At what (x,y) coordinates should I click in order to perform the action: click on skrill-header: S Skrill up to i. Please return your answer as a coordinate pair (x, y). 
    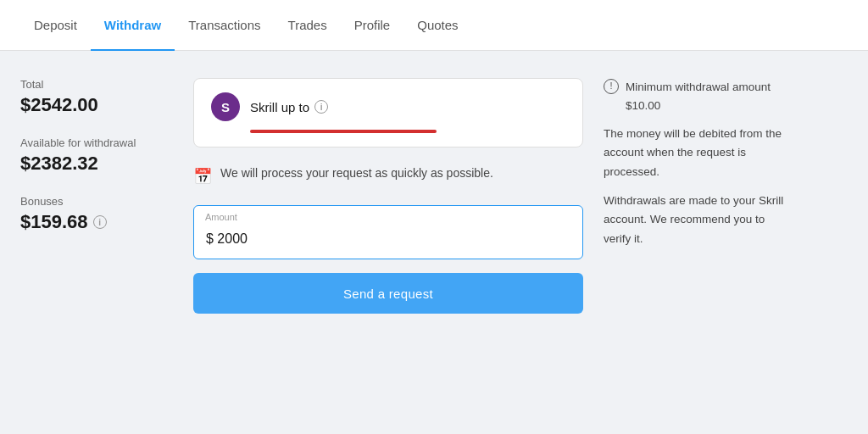
    Looking at the image, I should click on (388, 107).